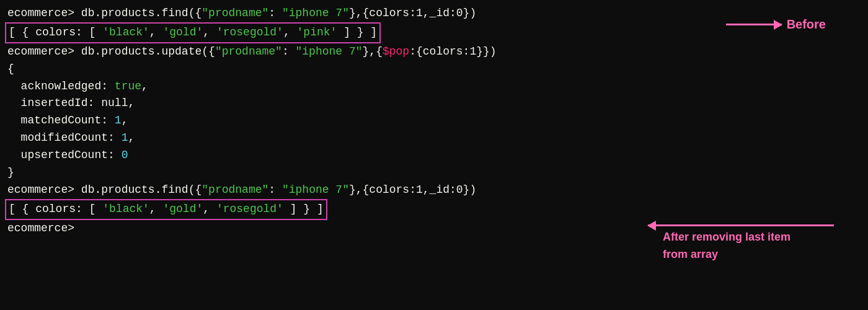 The width and height of the screenshot is (868, 310). What do you see at coordinates (741, 226) in the screenshot?
I see `after-arrow` at bounding box center [741, 226].